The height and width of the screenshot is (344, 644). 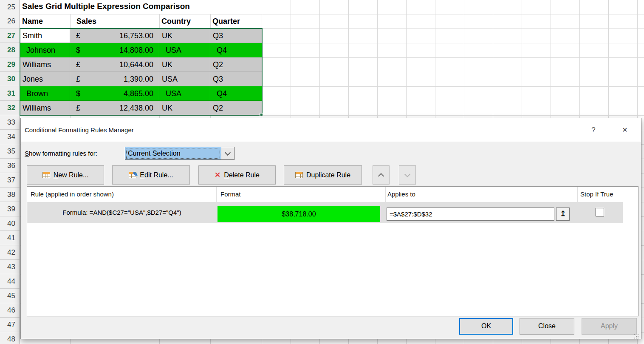 What do you see at coordinates (10, 281) in the screenshot?
I see `row-header-44: 44` at bounding box center [10, 281].